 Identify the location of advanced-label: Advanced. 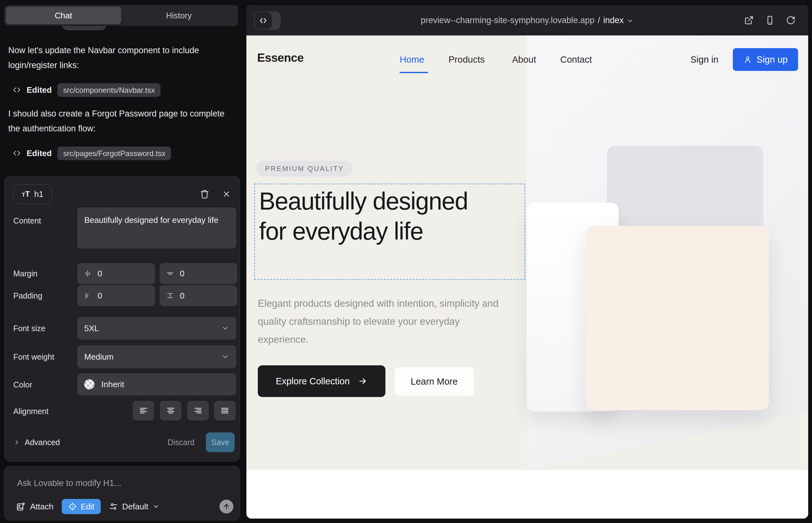
(42, 442).